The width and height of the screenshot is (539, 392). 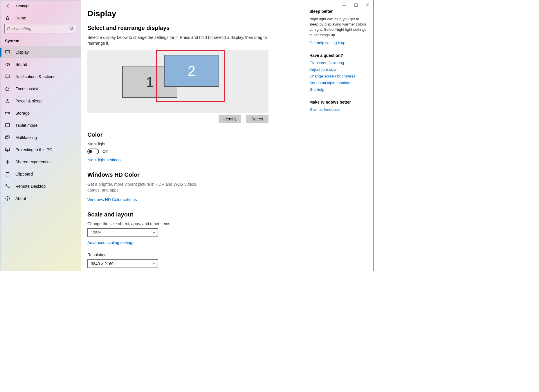 What do you see at coordinates (8, 150) in the screenshot?
I see `projecting-icon` at bounding box center [8, 150].